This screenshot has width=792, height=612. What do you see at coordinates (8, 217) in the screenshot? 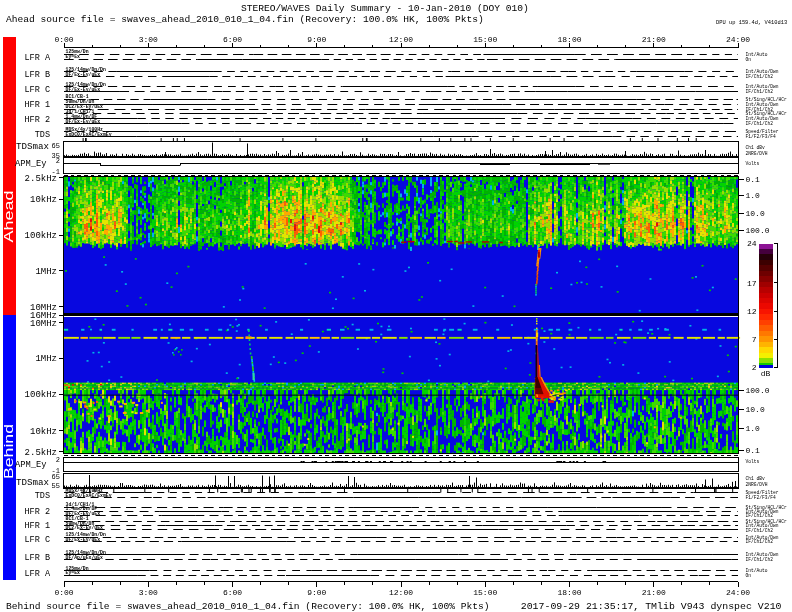
I see `svg-text: Ahead` at bounding box center [8, 217].